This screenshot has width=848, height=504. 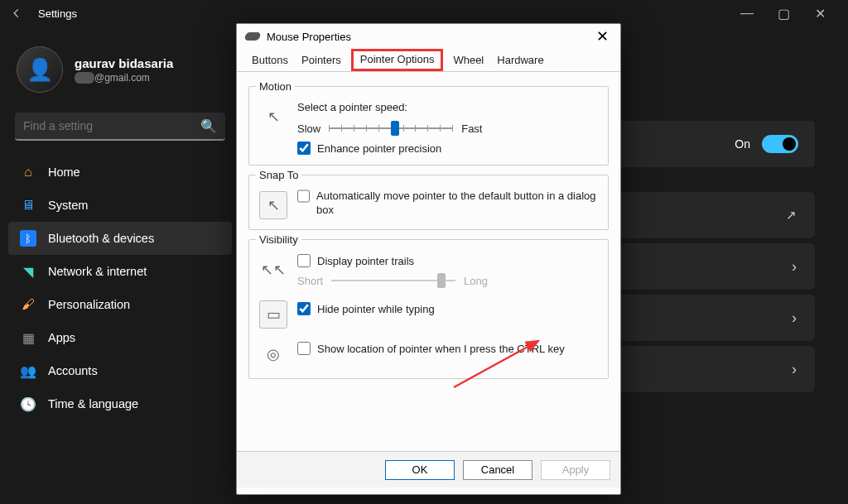 I want to click on sidebar-item-label: Home, so click(x=65, y=172).